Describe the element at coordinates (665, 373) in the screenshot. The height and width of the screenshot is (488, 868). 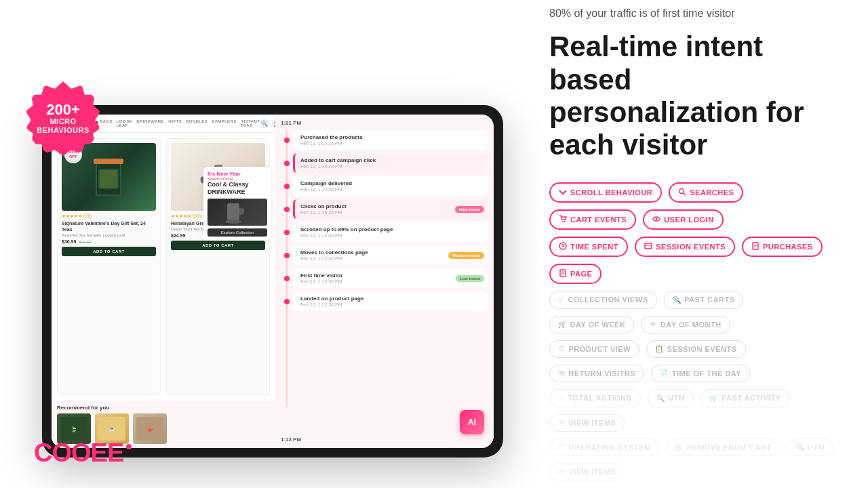
I see `time-day-tag-icon: 📄` at that location.